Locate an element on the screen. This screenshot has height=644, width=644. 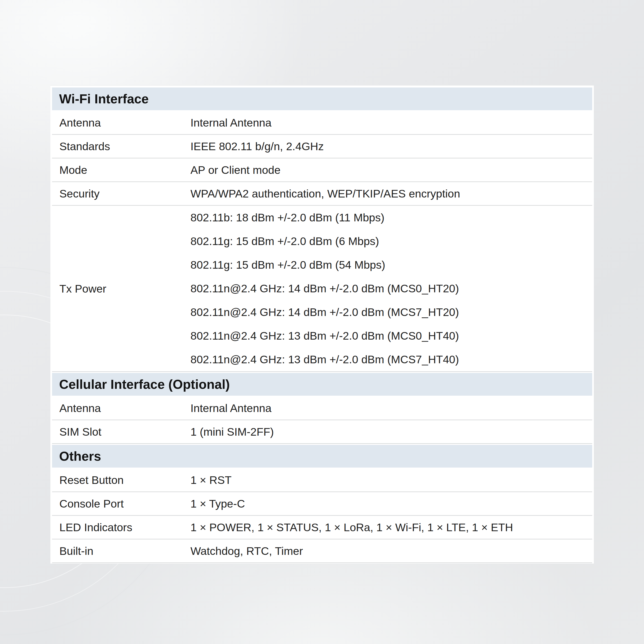
section-title: Wi-Fi Interface is located at coordinates (104, 99).